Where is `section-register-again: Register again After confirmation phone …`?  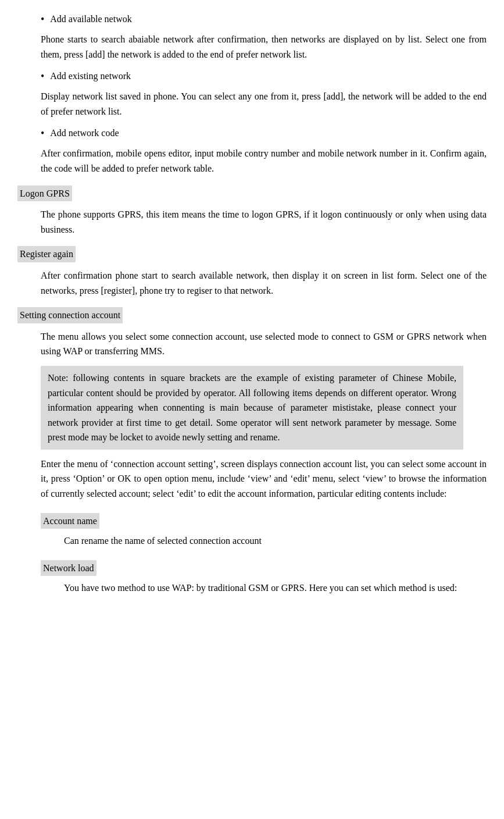 section-register-again: Register again After confirmation phone … is located at coordinates (252, 271).